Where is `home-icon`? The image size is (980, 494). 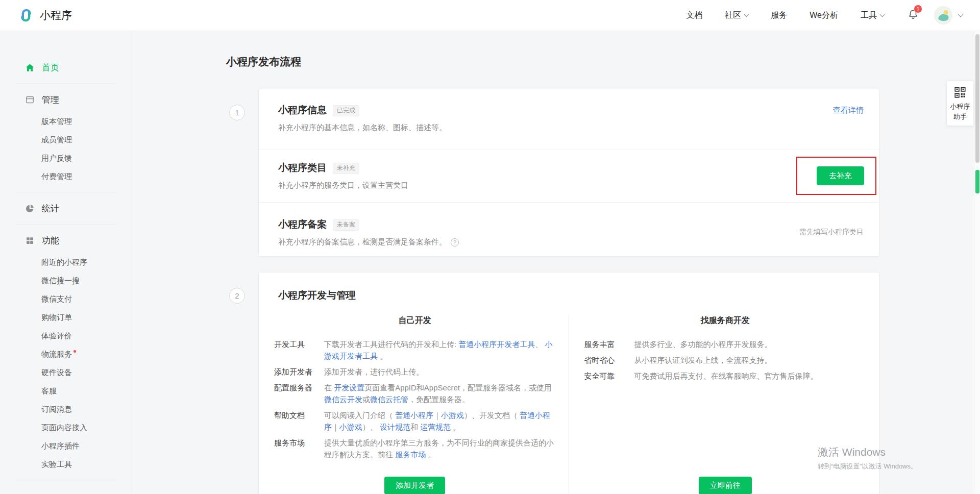
home-icon is located at coordinates (30, 67).